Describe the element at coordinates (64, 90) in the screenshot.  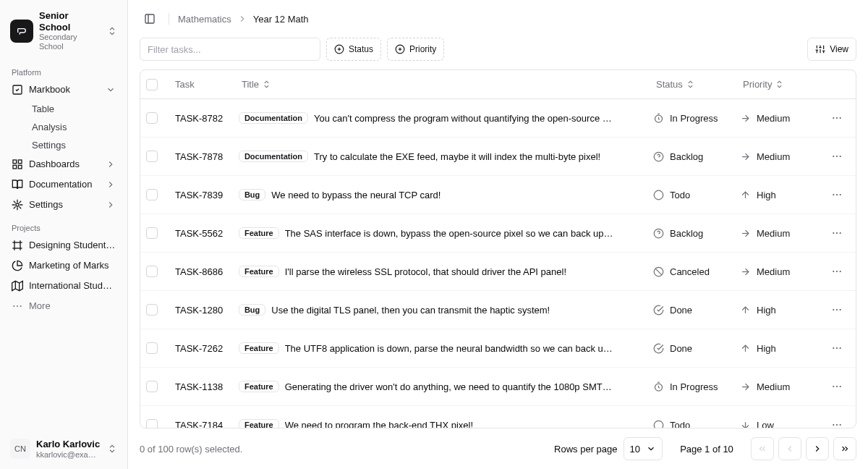
I see `sidebar-item-label: Markbook` at that location.